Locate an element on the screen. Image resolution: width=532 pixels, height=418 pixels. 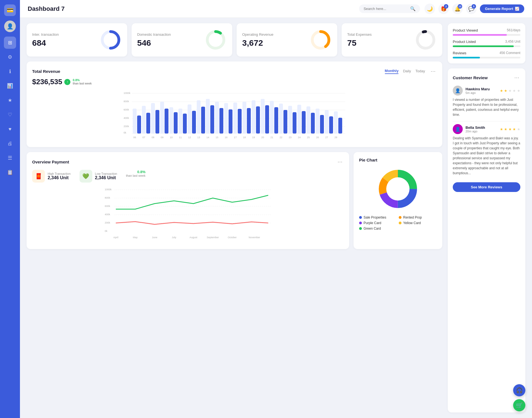
low-transaction-badge: 💚 Low Transaction 2,346 Unit is located at coordinates (98, 176).